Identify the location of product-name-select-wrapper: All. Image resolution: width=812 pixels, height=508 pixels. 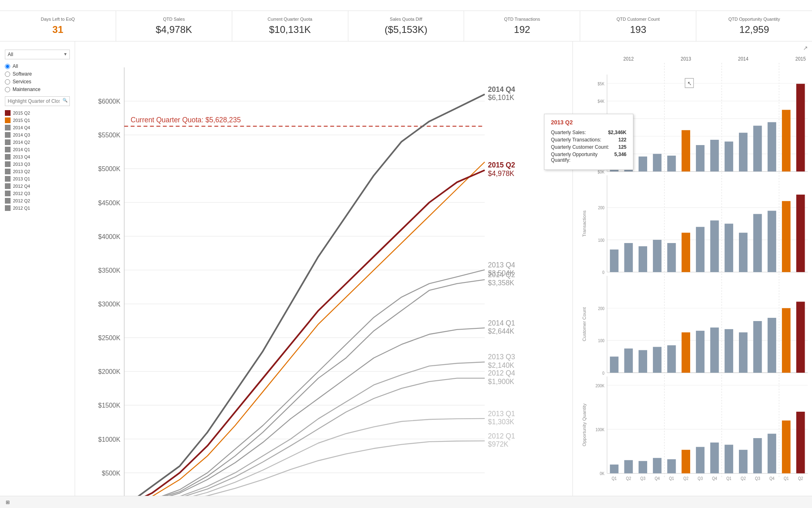
(37, 54).